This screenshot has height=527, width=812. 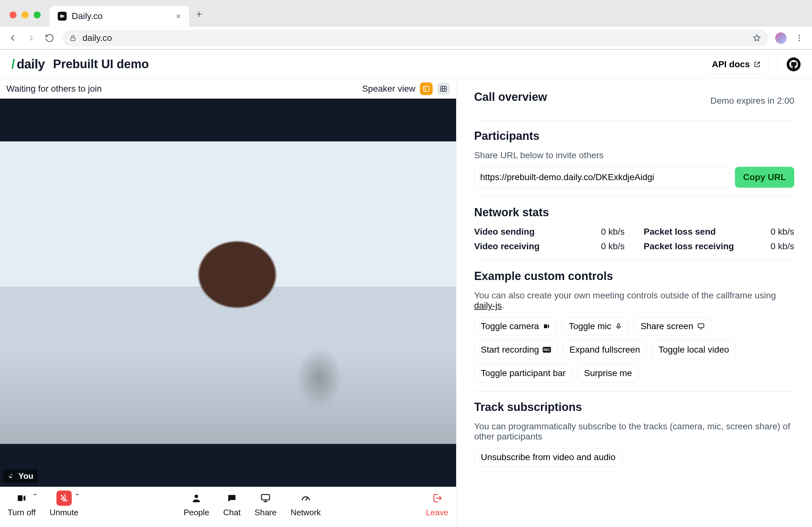 I want to click on fullscreen-window-icon, so click(x=37, y=15).